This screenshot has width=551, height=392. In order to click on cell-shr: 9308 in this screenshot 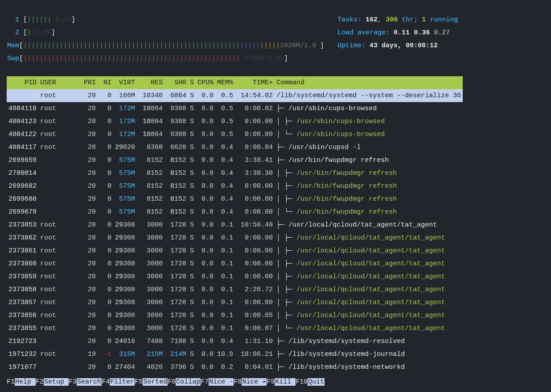, I will do `click(177, 121)`.